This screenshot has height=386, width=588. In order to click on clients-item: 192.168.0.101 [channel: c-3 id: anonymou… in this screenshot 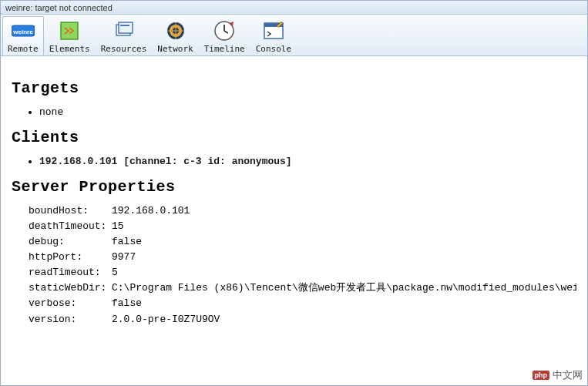, I will do `click(308, 162)`.